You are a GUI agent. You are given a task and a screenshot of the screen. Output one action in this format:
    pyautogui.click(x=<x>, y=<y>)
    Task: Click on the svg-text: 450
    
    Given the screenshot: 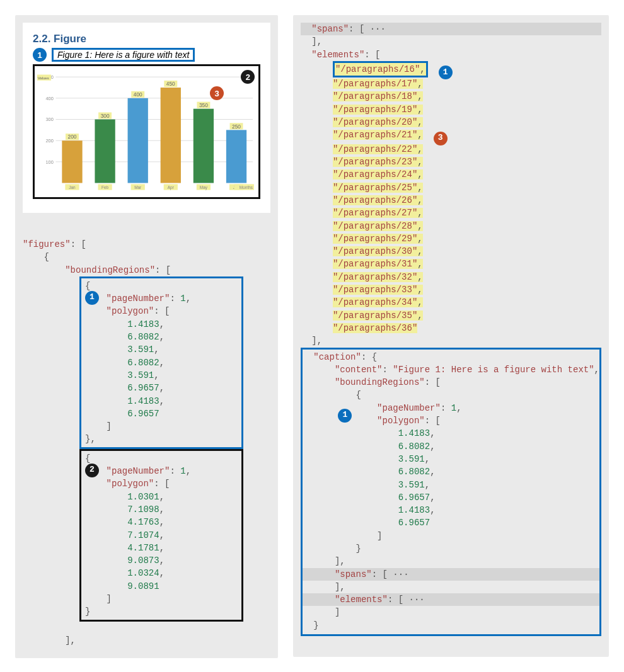 What is the action you would take?
    pyautogui.click(x=171, y=84)
    